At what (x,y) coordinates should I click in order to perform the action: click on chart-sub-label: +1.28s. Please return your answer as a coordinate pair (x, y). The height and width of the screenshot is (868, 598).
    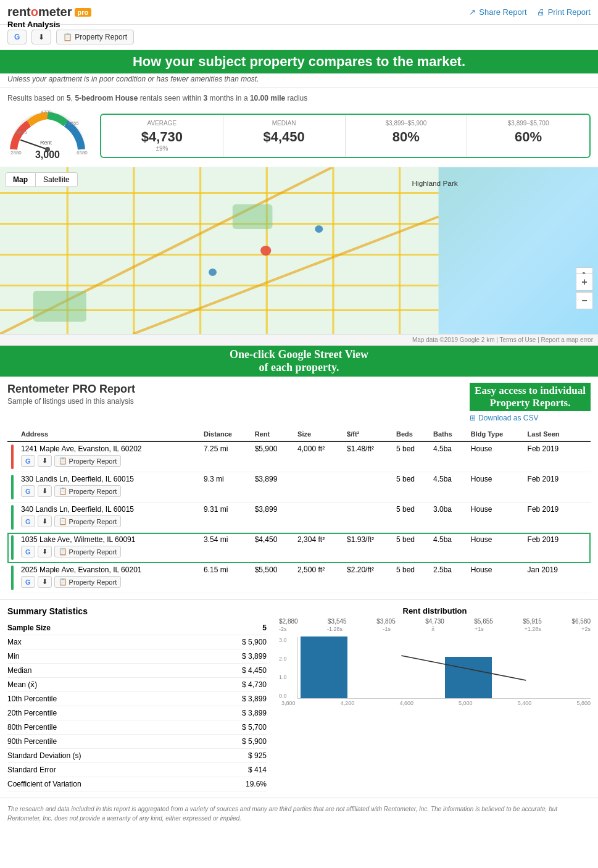
    Looking at the image, I should click on (532, 629).